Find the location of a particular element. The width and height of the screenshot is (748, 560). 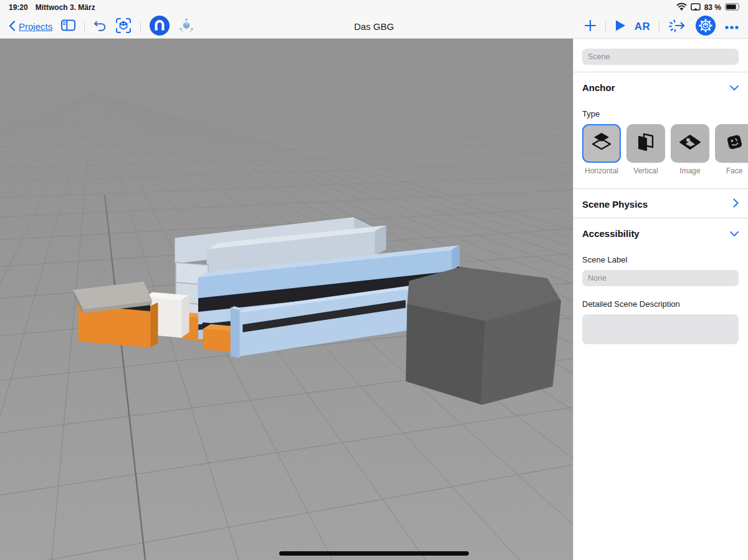

anchor-type-horizontal is located at coordinates (602, 143).